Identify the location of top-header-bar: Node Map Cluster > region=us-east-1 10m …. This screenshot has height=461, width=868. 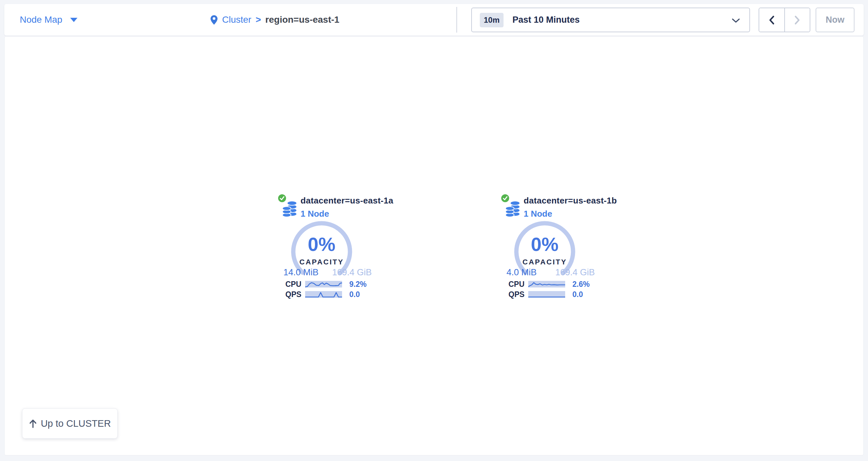
(434, 20).